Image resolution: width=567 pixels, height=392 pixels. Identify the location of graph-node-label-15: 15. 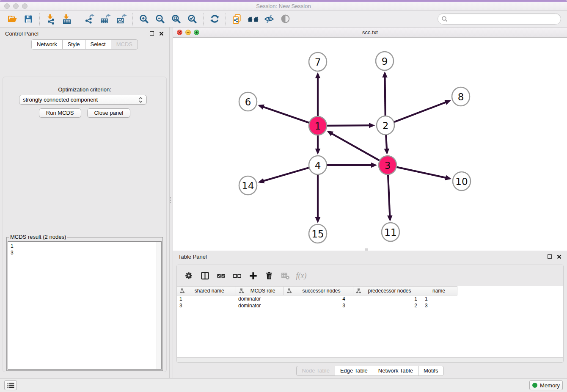
(317, 234).